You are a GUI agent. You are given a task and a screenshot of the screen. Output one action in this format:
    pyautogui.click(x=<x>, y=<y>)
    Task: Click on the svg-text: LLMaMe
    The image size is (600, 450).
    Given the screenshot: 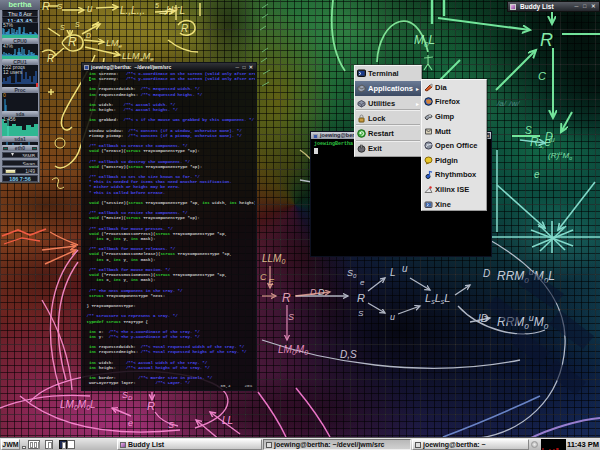 What is the action you would take?
    pyautogui.click(x=138, y=56)
    